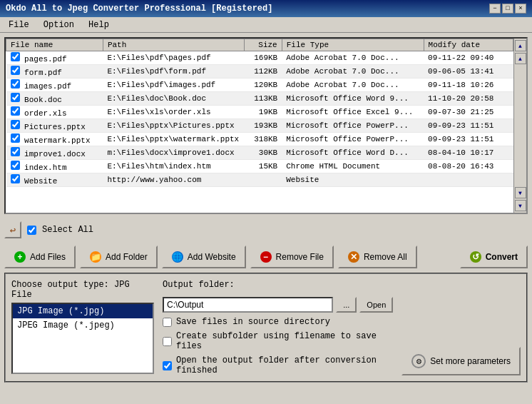 The width and height of the screenshot is (532, 404). I want to click on table-row: Pictures.pptx E:\Files\pptx\Pictures.ppt…, so click(260, 126).